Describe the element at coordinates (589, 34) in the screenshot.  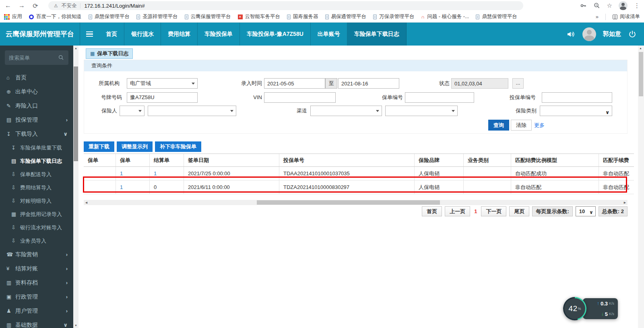
I see `user-avatar` at that location.